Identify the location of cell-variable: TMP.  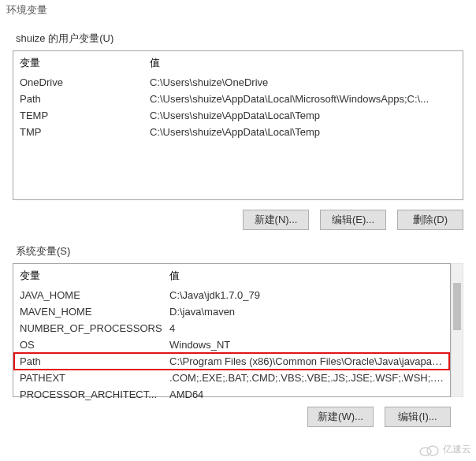
(85, 132).